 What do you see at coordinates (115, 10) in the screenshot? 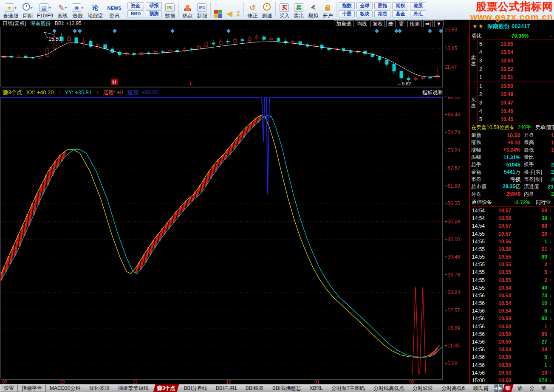
I see `news-button: NEWS资讯` at bounding box center [115, 10].